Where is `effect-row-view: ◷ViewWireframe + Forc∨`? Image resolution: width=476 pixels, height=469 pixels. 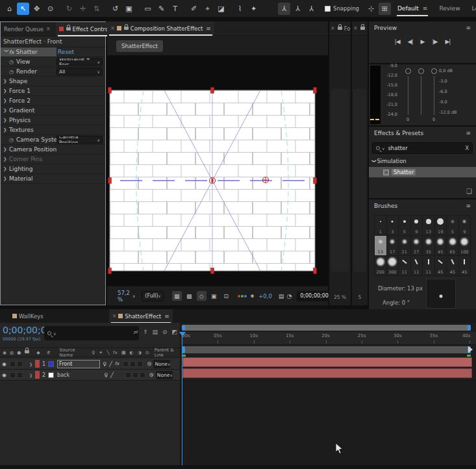
effect-row-view: ◷ViewWireframe + Forc∨ is located at coordinates (53, 62).